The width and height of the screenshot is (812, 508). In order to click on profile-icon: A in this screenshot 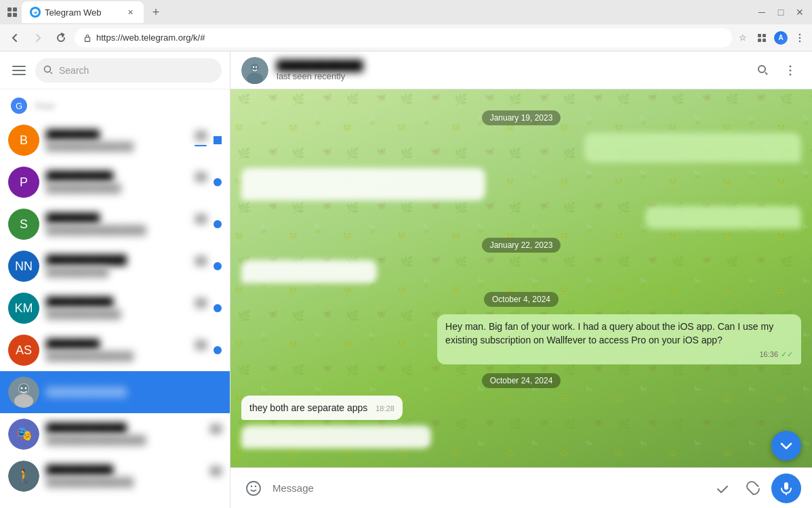, I will do `click(781, 38)`.